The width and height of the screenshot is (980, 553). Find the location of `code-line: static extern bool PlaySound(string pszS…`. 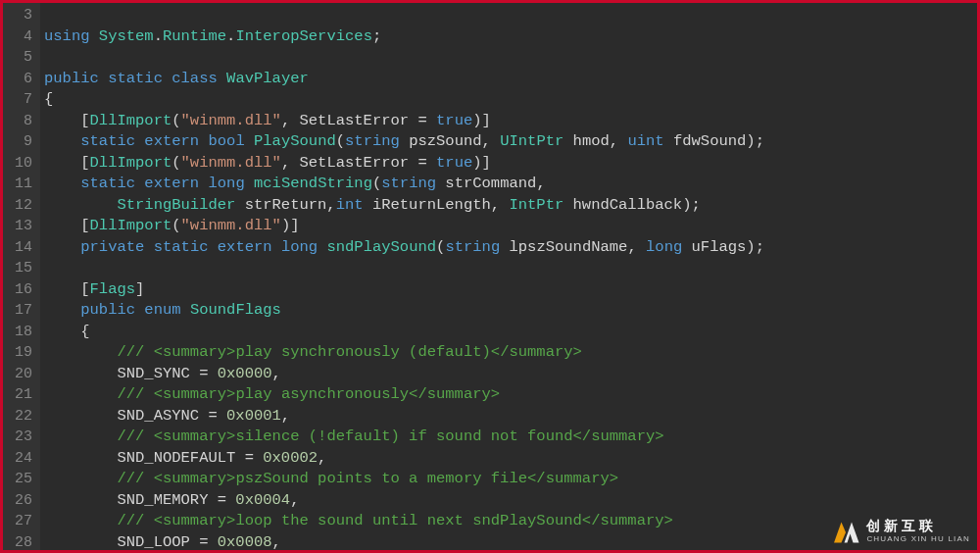

code-line: static extern bool PlaySound(string pszS… is located at coordinates (508, 142).